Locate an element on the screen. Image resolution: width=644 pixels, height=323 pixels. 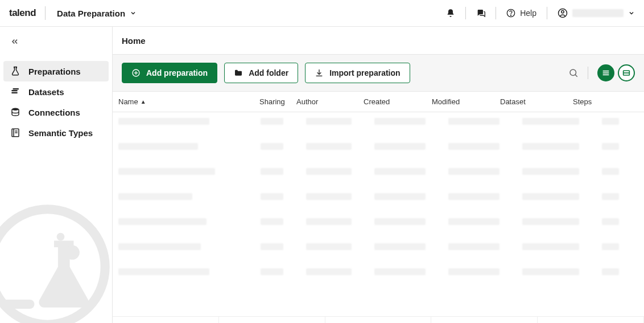
pagination-footer is located at coordinates (378, 320).